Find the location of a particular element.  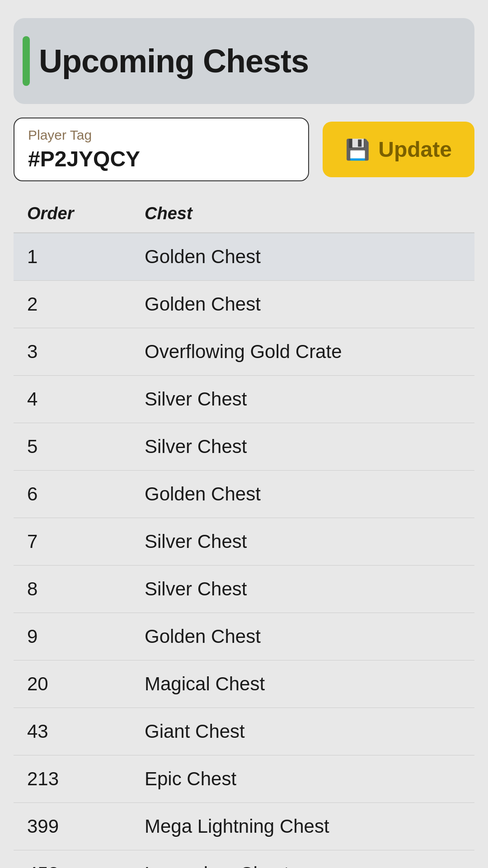

row-chest: Legendary Chest is located at coordinates (303, 865).